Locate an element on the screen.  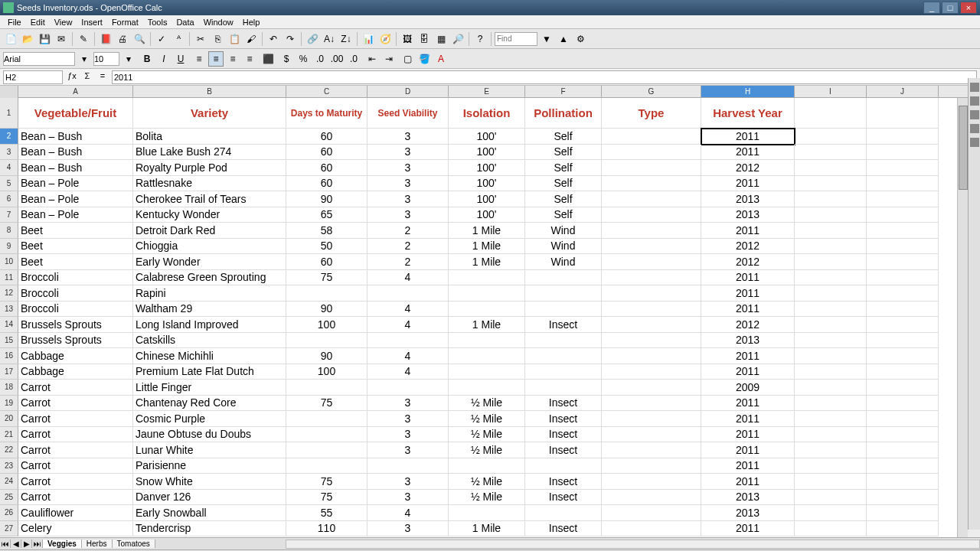
menu-file: File is located at coordinates (15, 22).